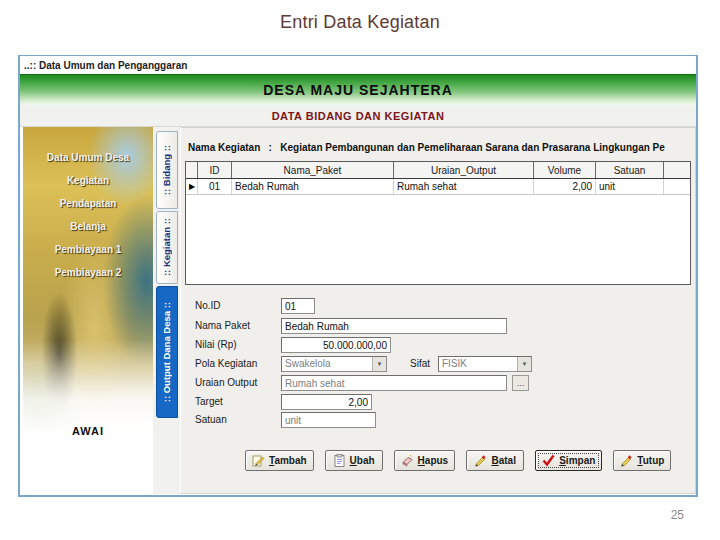  What do you see at coordinates (334, 364) in the screenshot?
I see `pola-kegiatan-dropdown: Swakelola ▼` at bounding box center [334, 364].